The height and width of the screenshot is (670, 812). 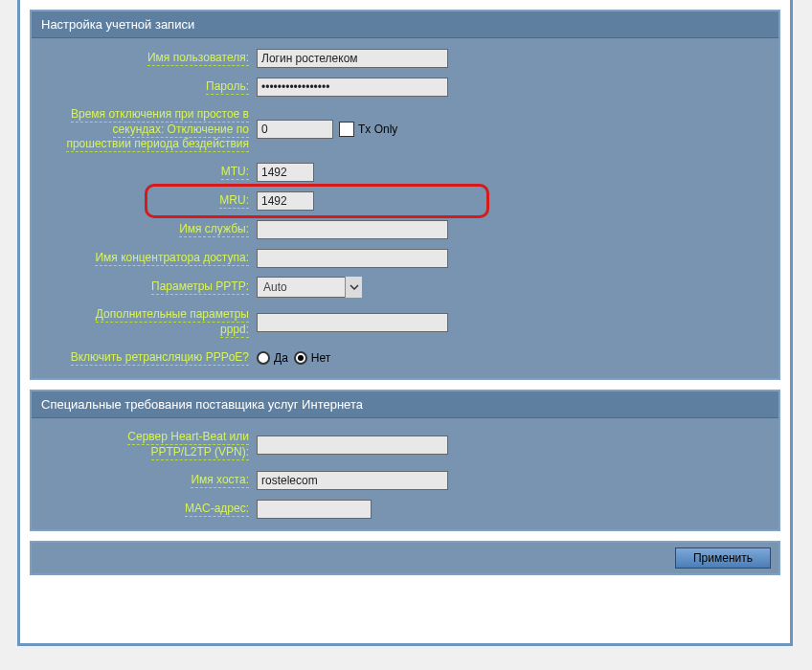 I want to click on account-settings-header: Настройка учетной записи, so click(x=405, y=25).